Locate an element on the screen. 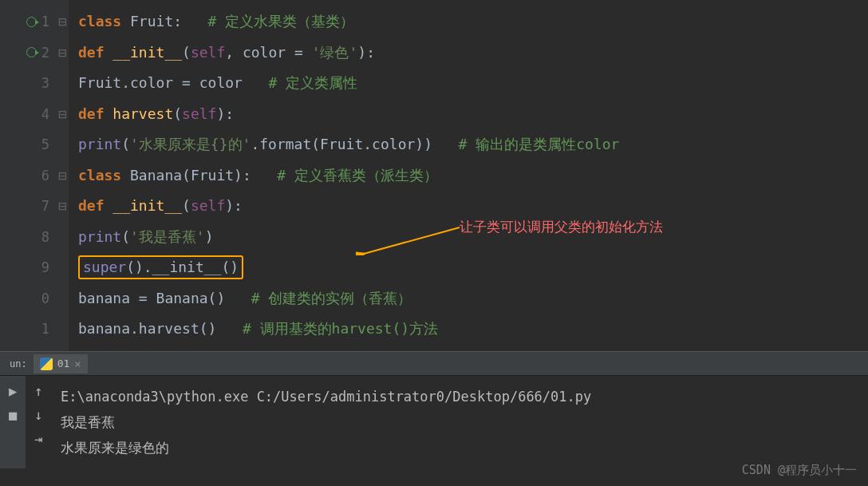 The width and height of the screenshot is (868, 486). watermark: CSDN @程序员小十一 is located at coordinates (799, 471).